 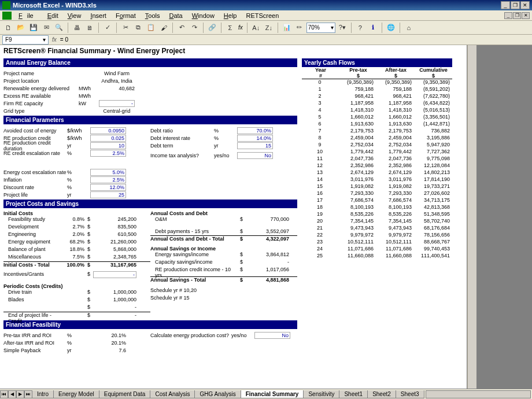 I want to click on ic-name: Balance of plant, so click(x=32, y=250).